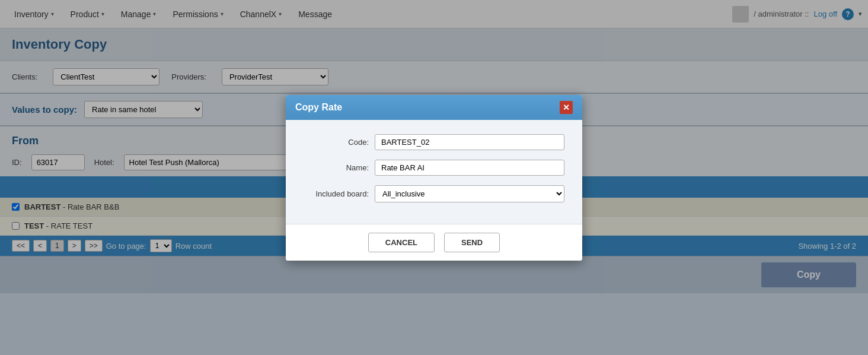 The width and height of the screenshot is (868, 355). I want to click on modal-send-button: SEND, so click(472, 242).